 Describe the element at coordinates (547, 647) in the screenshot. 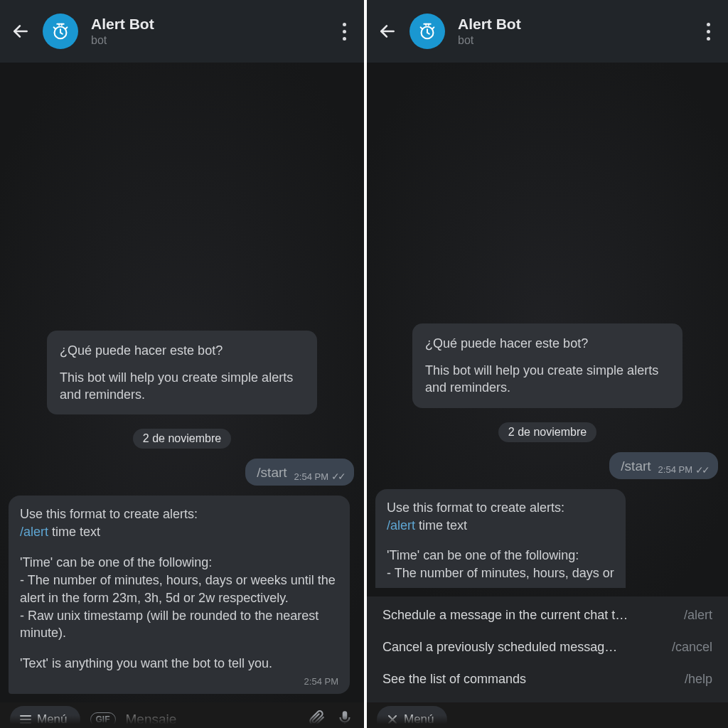

I see `command-row: Cancel a previously scheduled messag… /c…` at that location.